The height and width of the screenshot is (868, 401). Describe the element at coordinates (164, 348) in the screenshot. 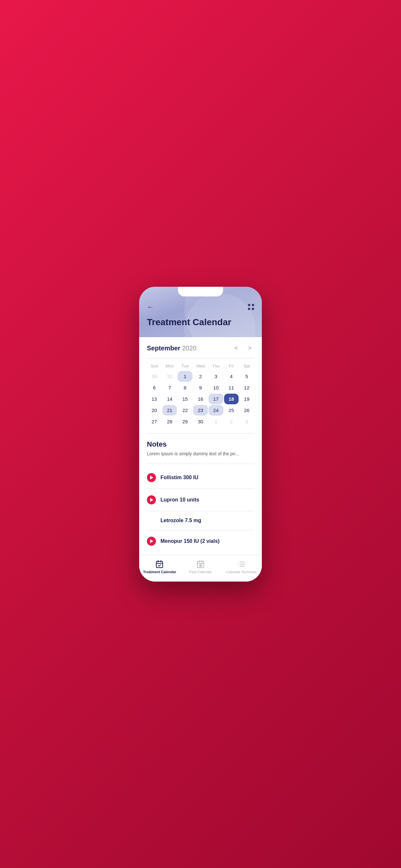

I see `month-name: September` at that location.